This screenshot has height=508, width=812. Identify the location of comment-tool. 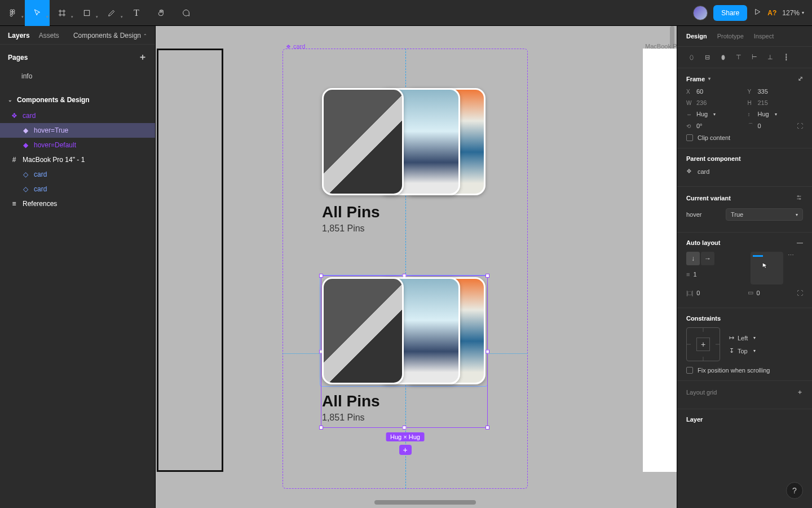
(186, 13).